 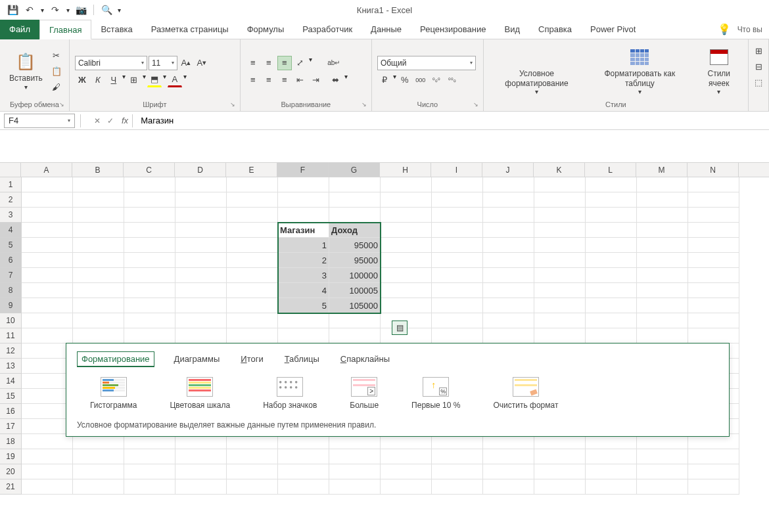 I want to click on cell-K19, so click(x=560, y=457).